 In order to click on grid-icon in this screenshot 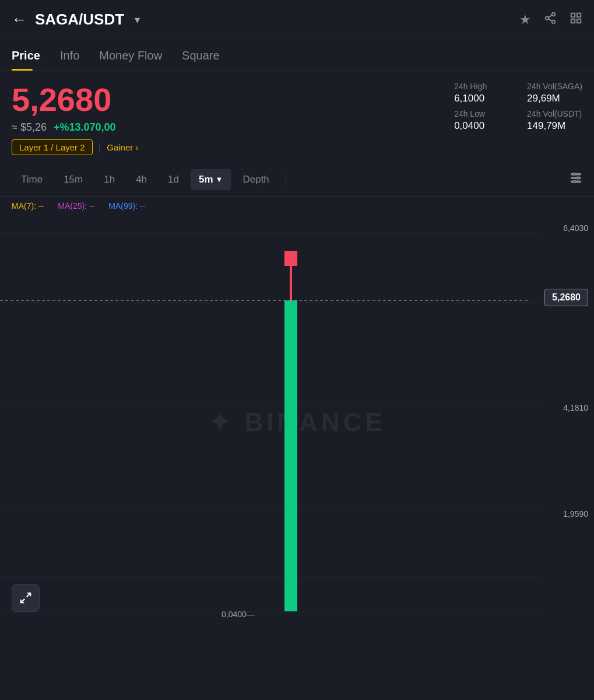, I will do `click(576, 20)`.